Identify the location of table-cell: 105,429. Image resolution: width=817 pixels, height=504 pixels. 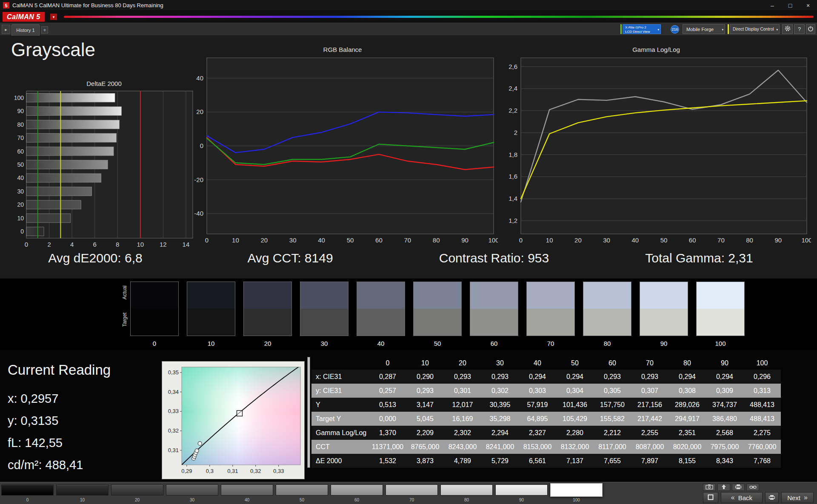
(575, 419).